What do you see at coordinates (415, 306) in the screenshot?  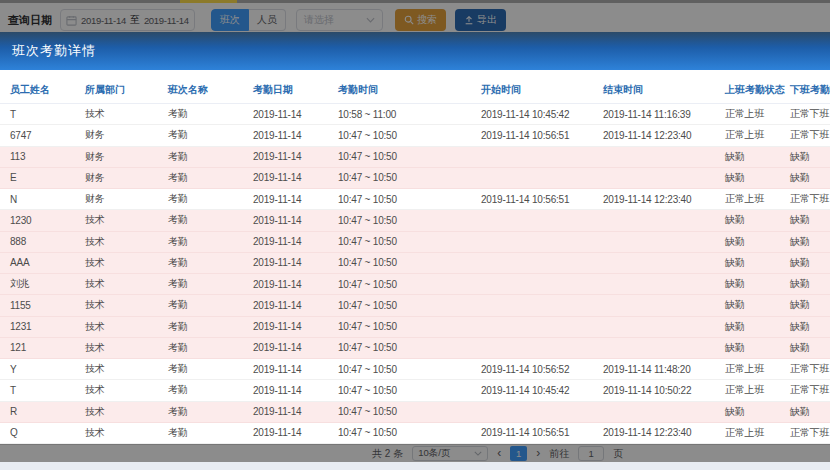 I see `table-row: 1155技术考勤2019-11-1410:47 ~ 10:50缺勤缺勤` at bounding box center [415, 306].